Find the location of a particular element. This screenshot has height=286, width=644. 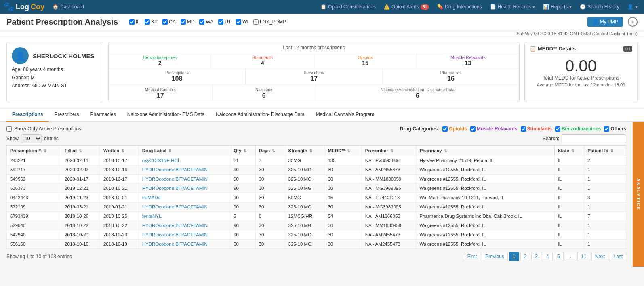

patient-gender: Gender: M is located at coordinates (55, 78).